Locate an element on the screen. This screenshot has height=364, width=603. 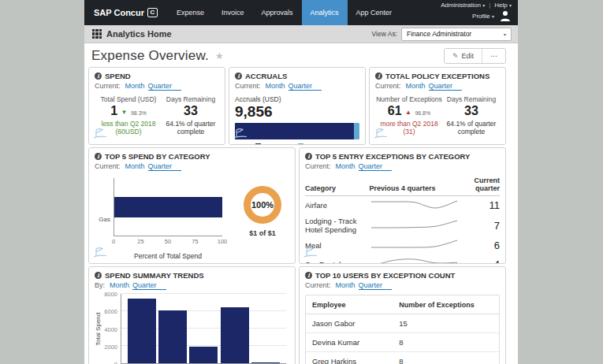
policy-delta-pct: 96.8% is located at coordinates (422, 113).